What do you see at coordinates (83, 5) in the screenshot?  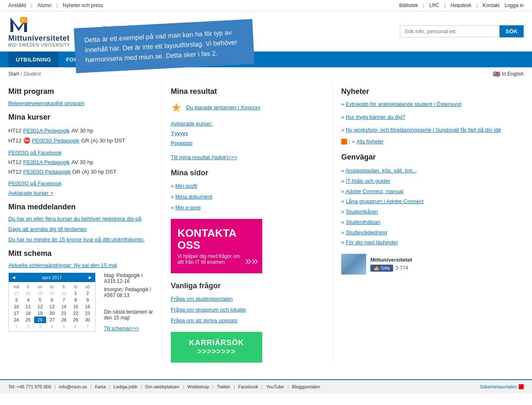 I see `nyheter-press-link: Nyheter och press` at bounding box center [83, 5].